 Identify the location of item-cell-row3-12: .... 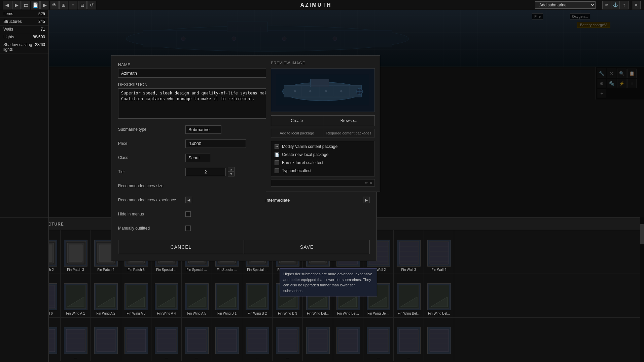
(379, 339).